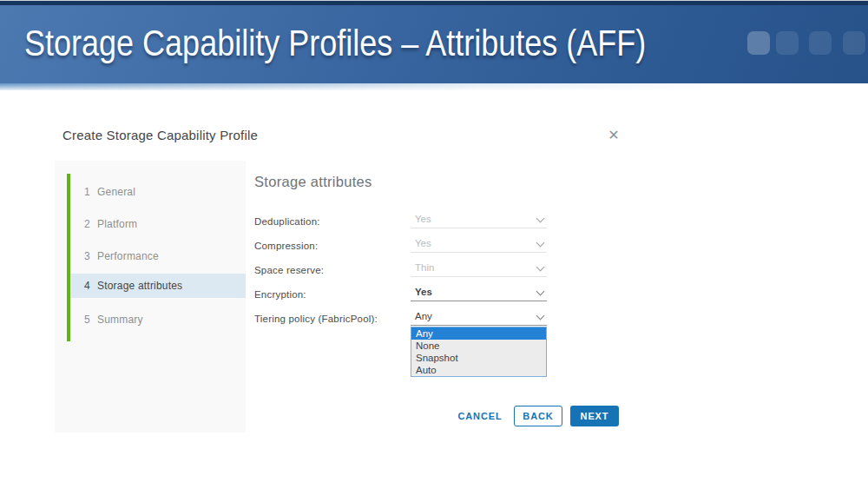 Image resolution: width=868 pixels, height=489 pixels. I want to click on deduplication-label: Deduplication:, so click(287, 221).